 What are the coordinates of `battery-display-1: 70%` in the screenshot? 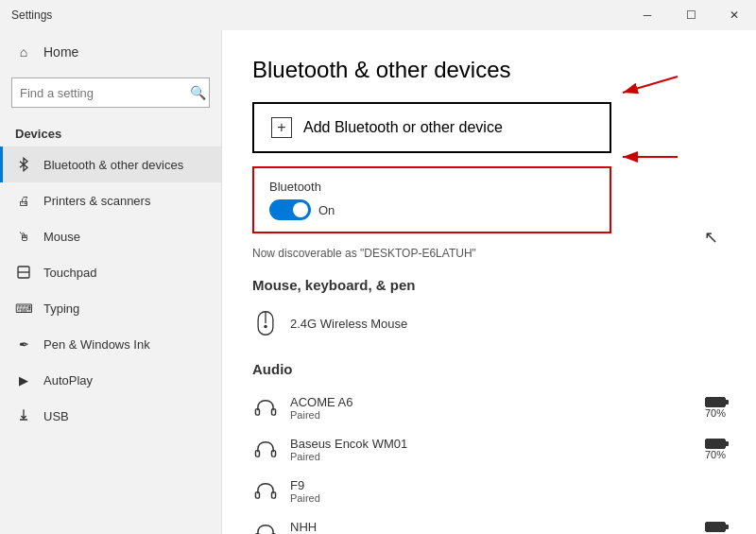 It's located at (715, 408).